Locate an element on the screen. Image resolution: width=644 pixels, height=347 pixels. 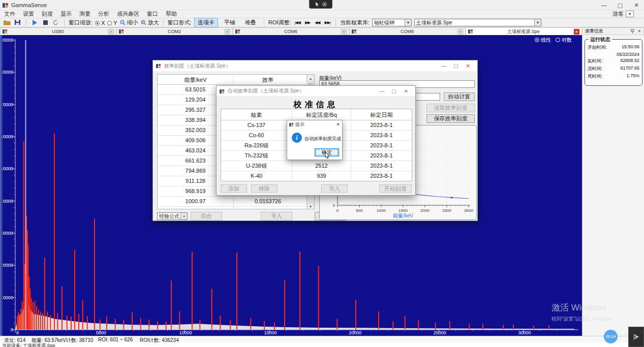
menu-item-0: 文件 is located at coordinates (10, 14).